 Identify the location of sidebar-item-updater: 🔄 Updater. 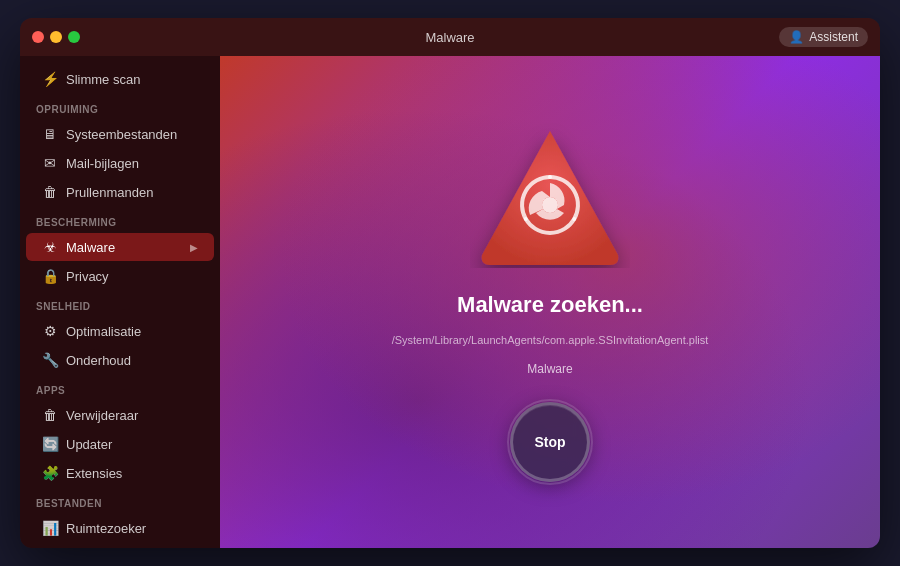
(120, 444).